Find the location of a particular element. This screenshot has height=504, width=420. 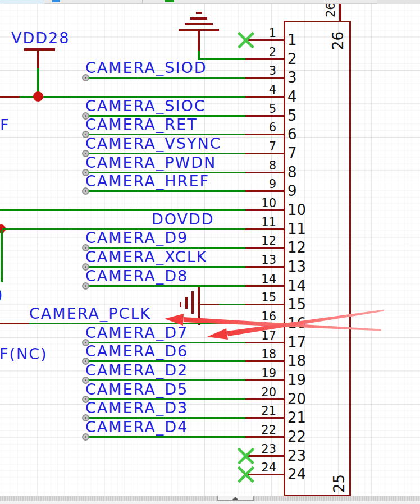

pin-4-name: 4 is located at coordinates (292, 97).